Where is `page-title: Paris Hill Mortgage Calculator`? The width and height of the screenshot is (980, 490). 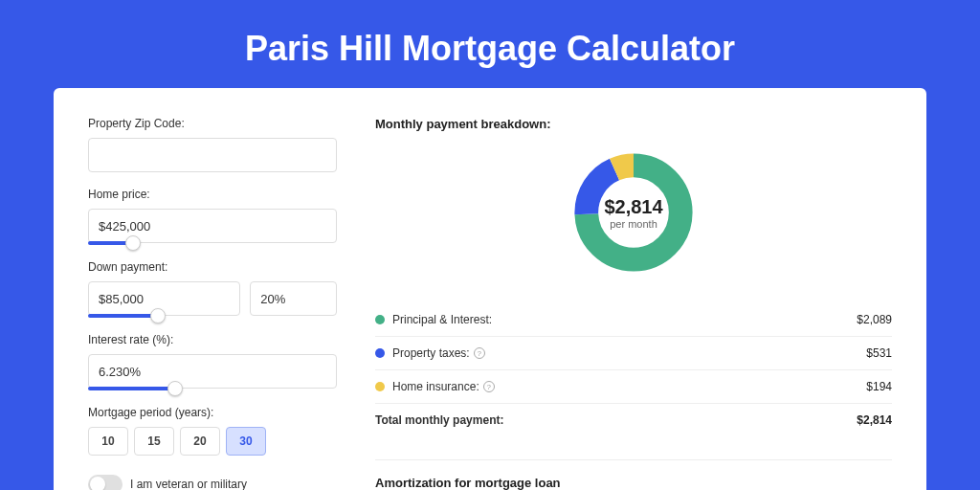
page-title: Paris Hill Mortgage Calculator is located at coordinates (490, 49).